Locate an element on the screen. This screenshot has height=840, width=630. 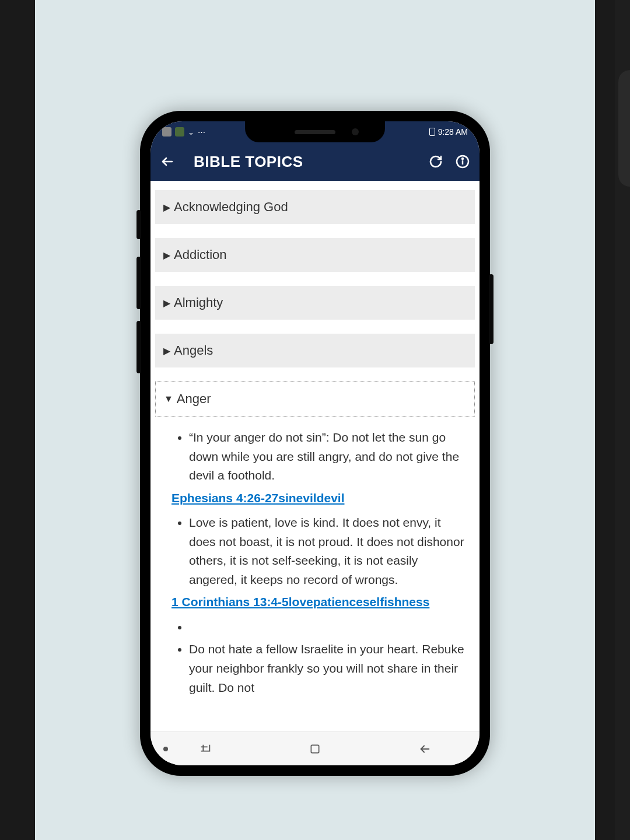
topic-label: Acknowledging God is located at coordinates (231, 207).